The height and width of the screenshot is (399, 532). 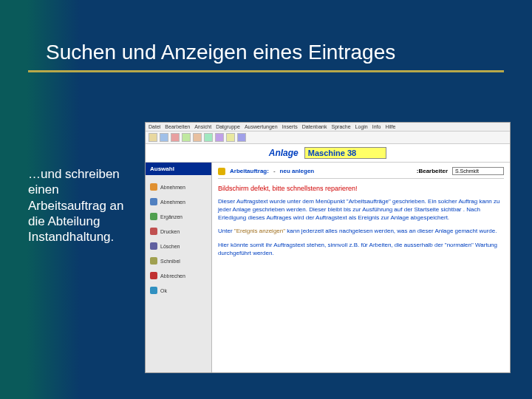 What do you see at coordinates (284, 153) in the screenshot?
I see `anlage-label: Anlage` at bounding box center [284, 153].